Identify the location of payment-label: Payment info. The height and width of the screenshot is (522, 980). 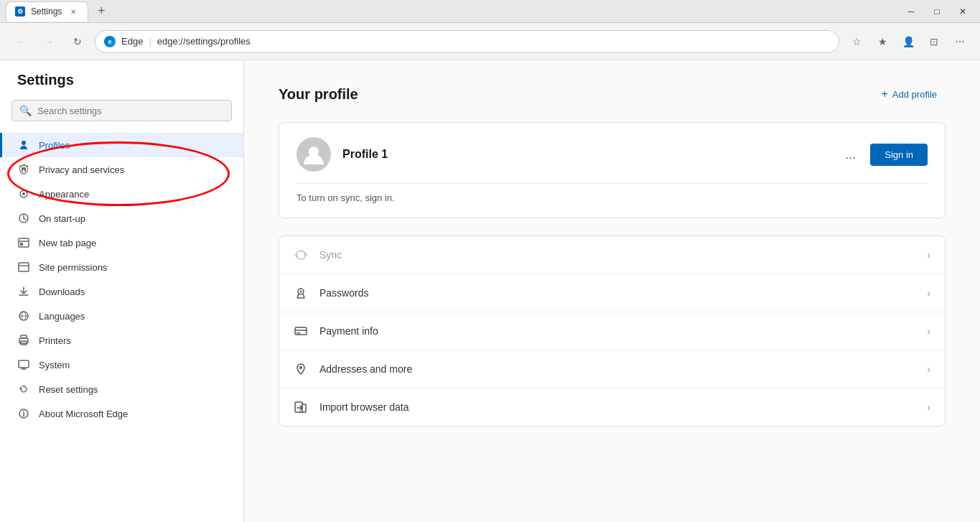
(617, 331).